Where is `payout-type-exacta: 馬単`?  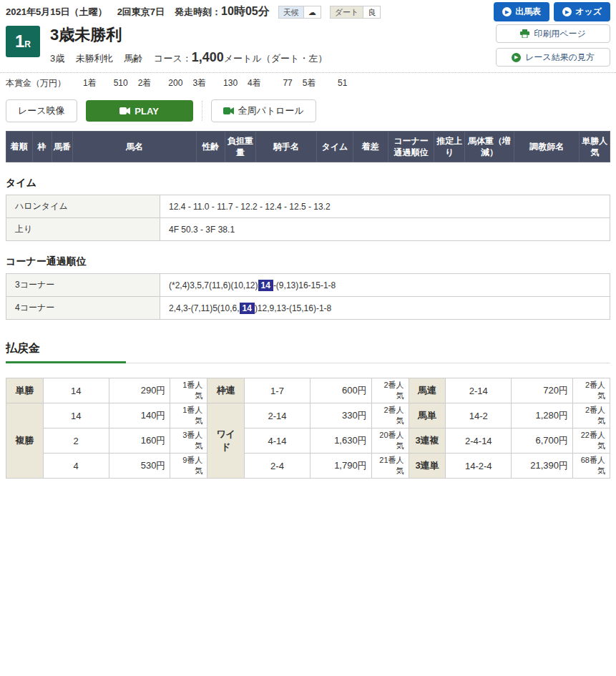
payout-type-exacta: 馬単 is located at coordinates (427, 416).